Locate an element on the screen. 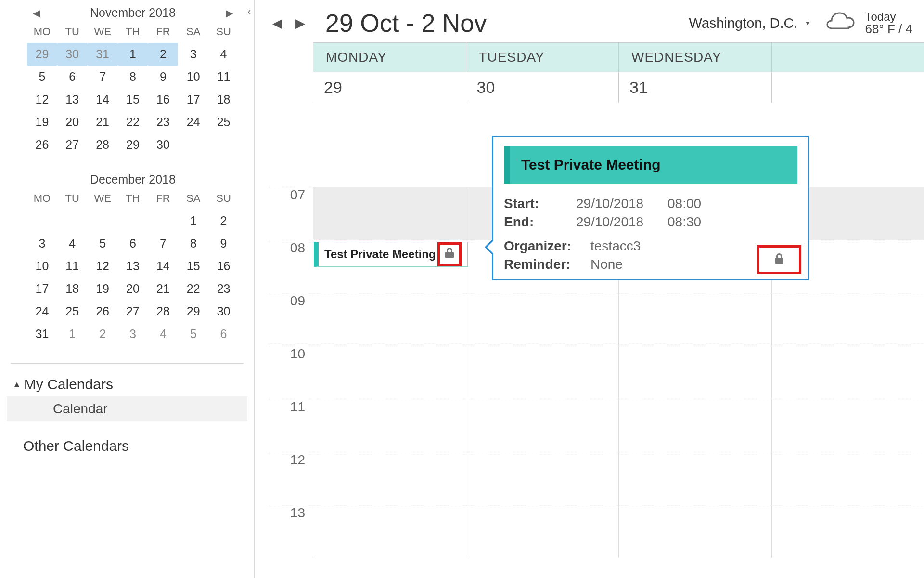  next-week-button: ▶ is located at coordinates (300, 23).